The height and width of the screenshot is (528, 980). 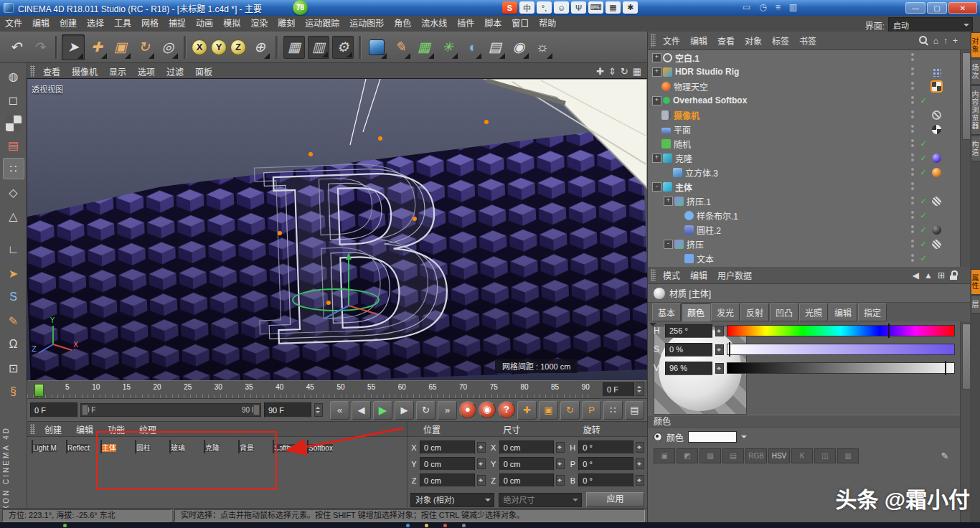 What do you see at coordinates (656, 115) in the screenshot?
I see `expand-toggle-icon` at bounding box center [656, 115].